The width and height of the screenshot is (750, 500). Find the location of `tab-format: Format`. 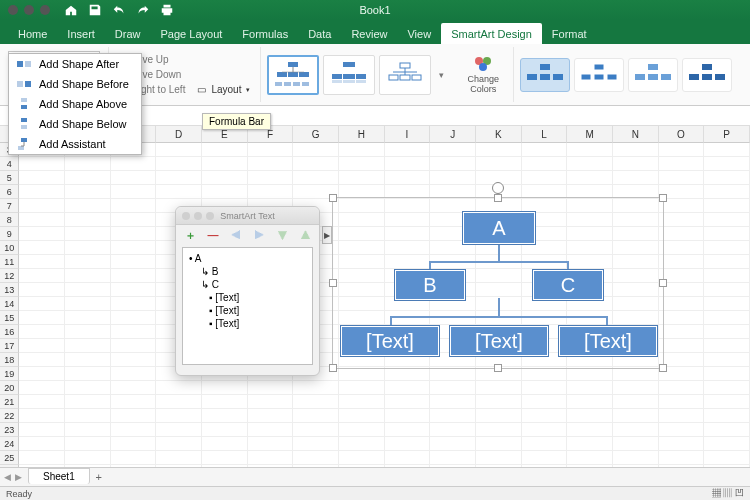

tab-format: Format is located at coordinates (570, 34).